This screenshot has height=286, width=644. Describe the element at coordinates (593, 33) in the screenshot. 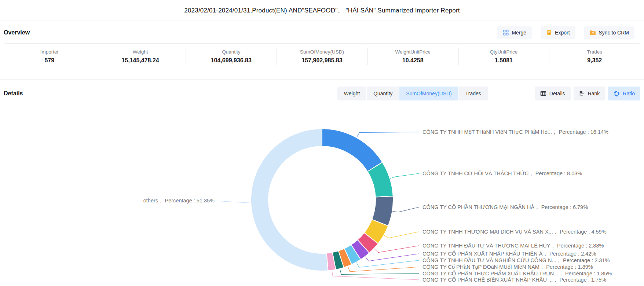

I see `sync-folder-icon` at that location.